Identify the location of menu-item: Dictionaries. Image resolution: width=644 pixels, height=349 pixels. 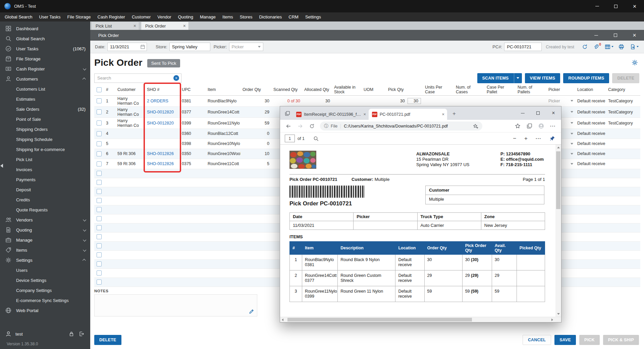
(270, 17).